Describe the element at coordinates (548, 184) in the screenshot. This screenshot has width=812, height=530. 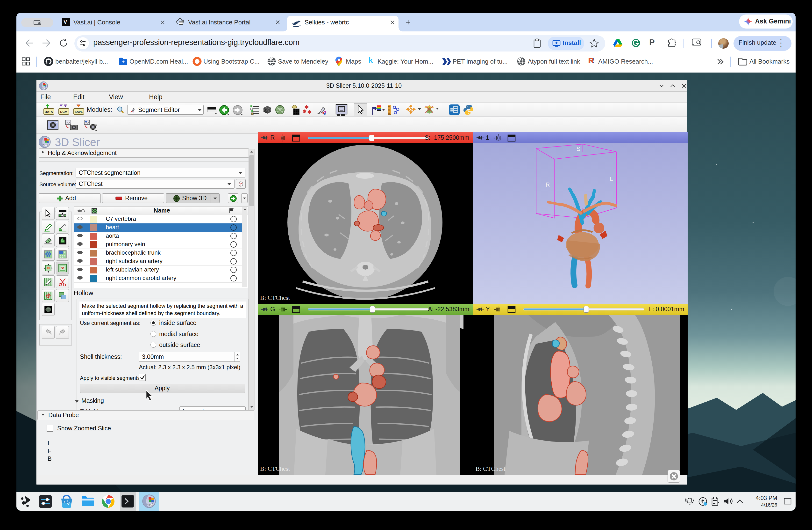
I see `svg-text: R` at that location.